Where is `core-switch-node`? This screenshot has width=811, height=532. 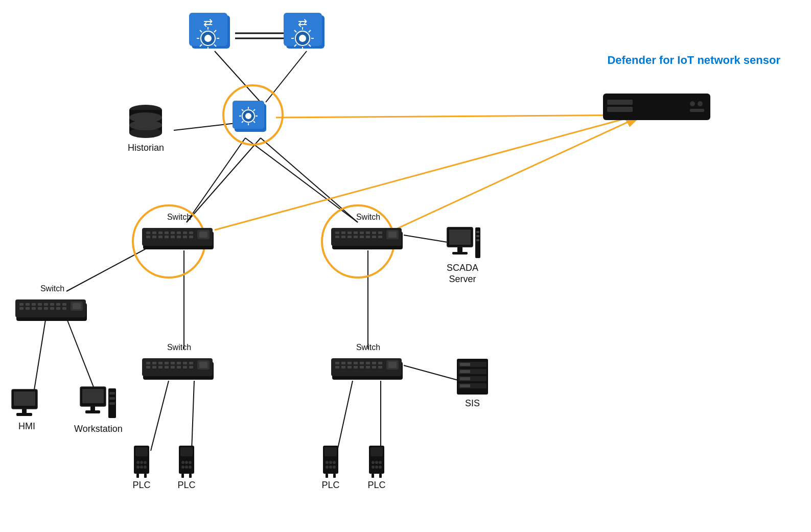
core-switch-node is located at coordinates (251, 115).